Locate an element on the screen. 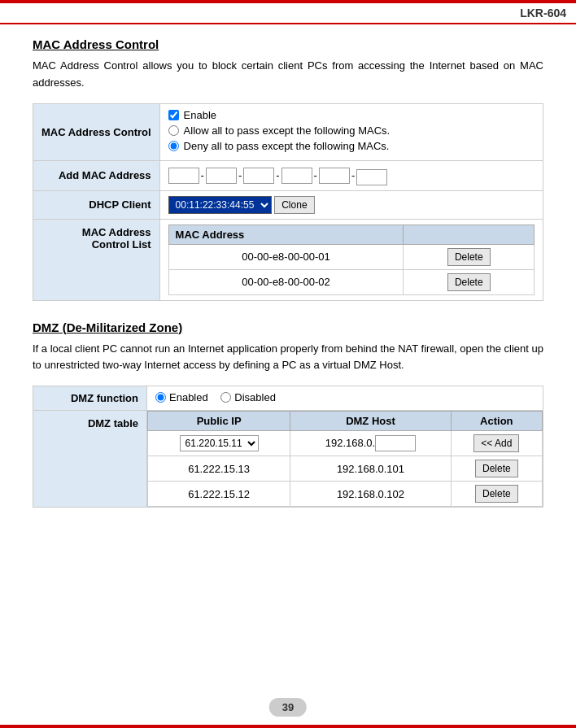  dmz-function-label: DMZ function is located at coordinates (104, 399).